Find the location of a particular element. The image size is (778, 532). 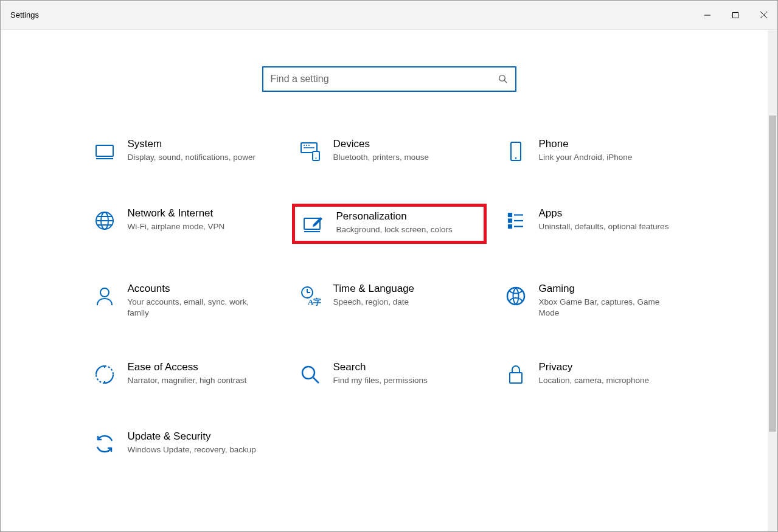

category-title: Network & Internet is located at coordinates (176, 213).